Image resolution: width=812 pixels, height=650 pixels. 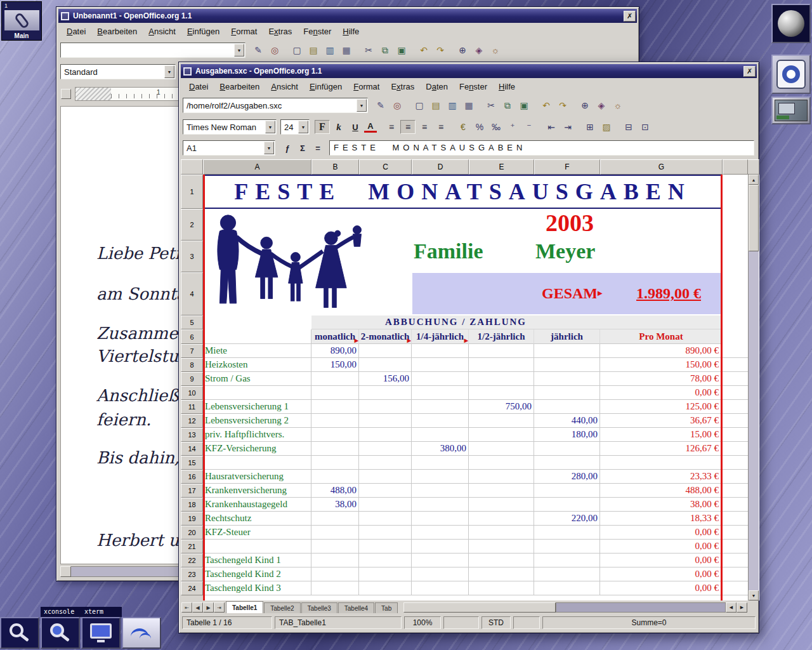 What do you see at coordinates (513, 127) in the screenshot?
I see `add-decimal-icon: ⁺` at bounding box center [513, 127].